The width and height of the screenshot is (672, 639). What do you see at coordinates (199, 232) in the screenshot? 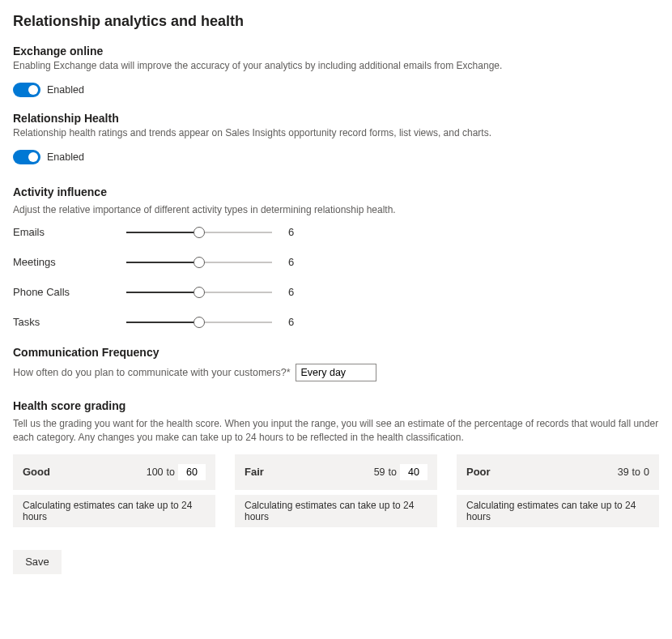
I see `emails-slider` at bounding box center [199, 232].